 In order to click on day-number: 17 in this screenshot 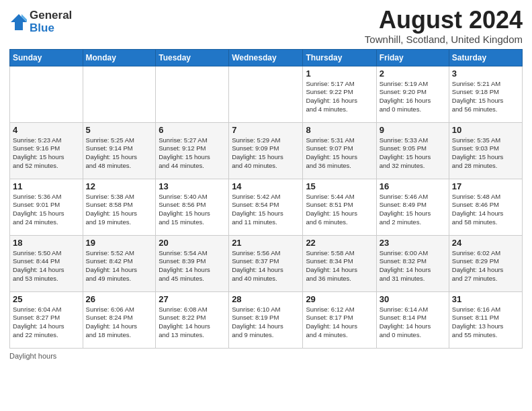, I will do `click(486, 187)`.